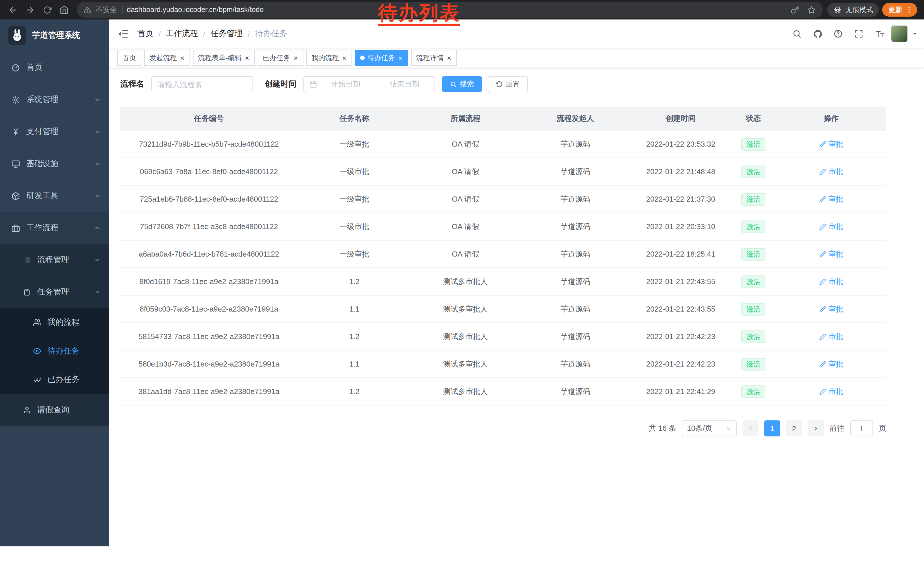 This screenshot has width=924, height=563. What do you see at coordinates (516, 58) in the screenshot?
I see `tags-view-bar: 首页 发起流程 流程表单-编辑 已办任务 我的流程` at bounding box center [516, 58].